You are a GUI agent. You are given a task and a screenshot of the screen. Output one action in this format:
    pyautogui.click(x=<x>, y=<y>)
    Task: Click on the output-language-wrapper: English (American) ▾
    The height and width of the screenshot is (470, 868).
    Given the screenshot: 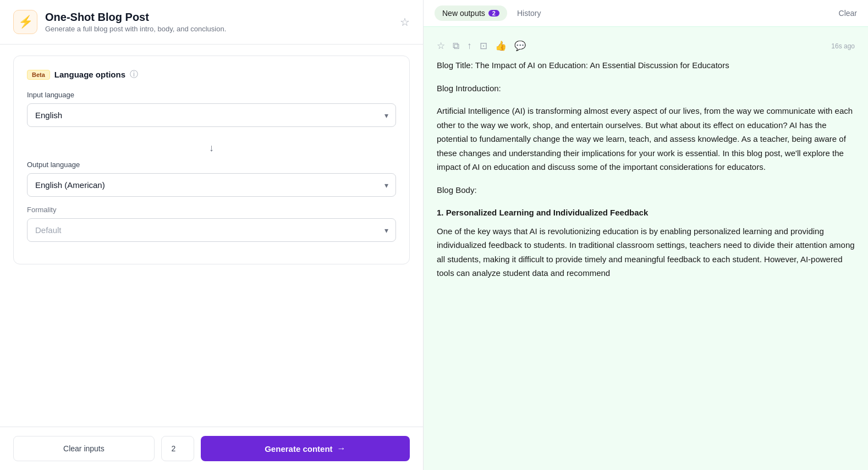 What is the action you would take?
    pyautogui.click(x=211, y=185)
    